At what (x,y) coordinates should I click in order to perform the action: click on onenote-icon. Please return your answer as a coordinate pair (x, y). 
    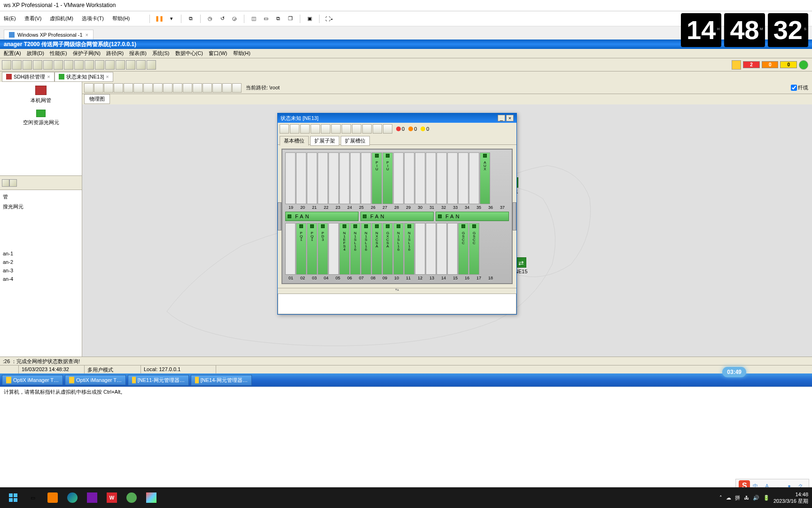
    Looking at the image, I should click on (92, 498).